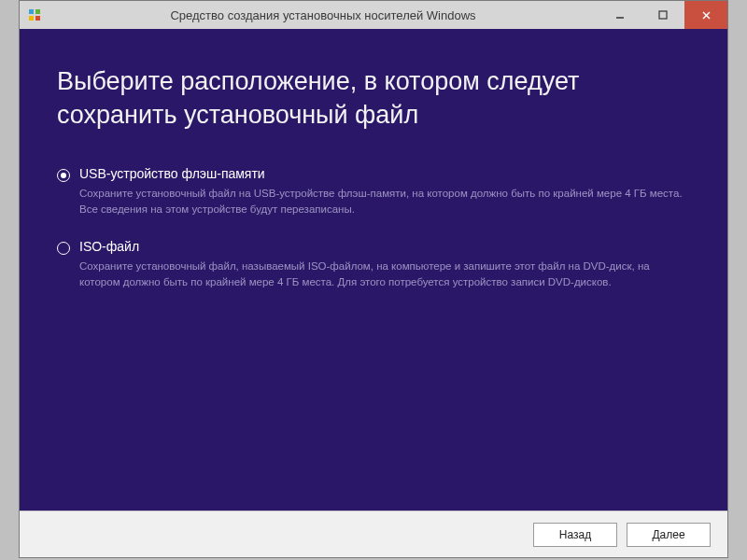 The height and width of the screenshot is (560, 747). Describe the element at coordinates (620, 15) in the screenshot. I see `minimize-button` at that location.